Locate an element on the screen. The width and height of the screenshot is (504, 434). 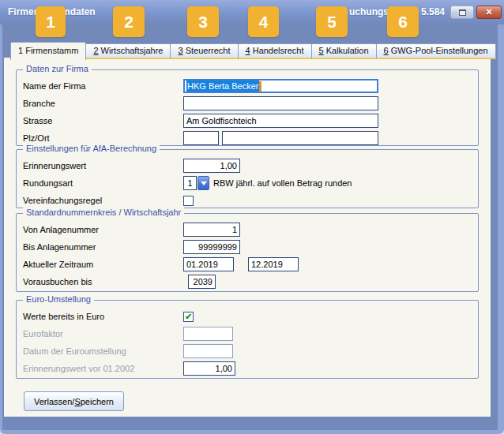
annotation-badge-5: 5 is located at coordinates (332, 22).